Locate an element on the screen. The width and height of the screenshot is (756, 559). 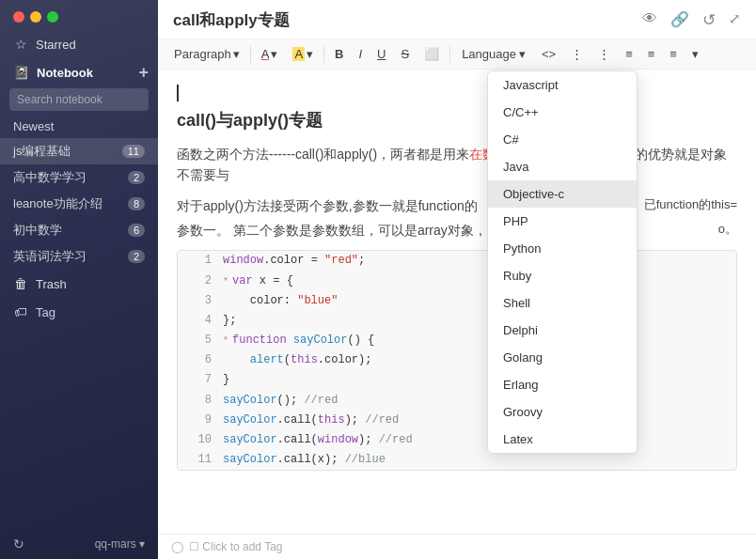
star-icon: ☆ is located at coordinates (21, 44).